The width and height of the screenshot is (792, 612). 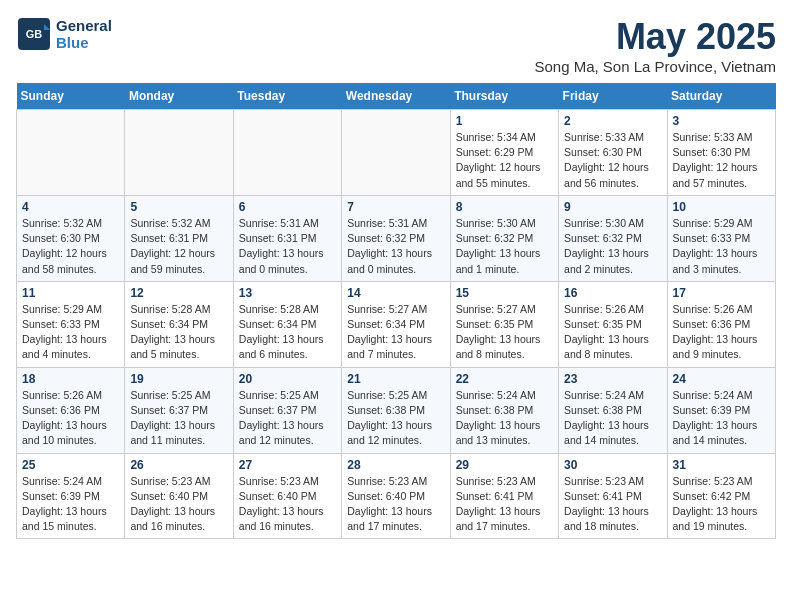 I want to click on calendar-cell: 9Sunrise: 5:30 AM Sunset: 6:32 PM Daylig…, so click(x=613, y=238).